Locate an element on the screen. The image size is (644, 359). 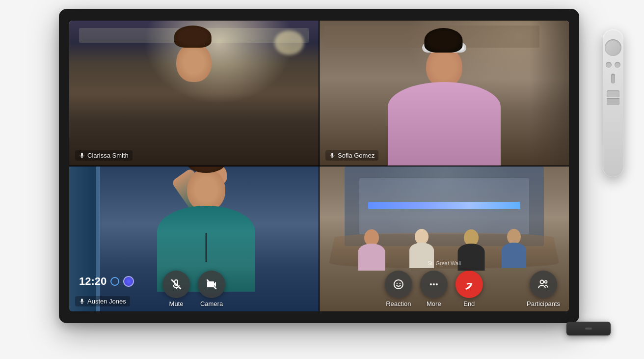
remote-clickpad is located at coordinates (613, 48).